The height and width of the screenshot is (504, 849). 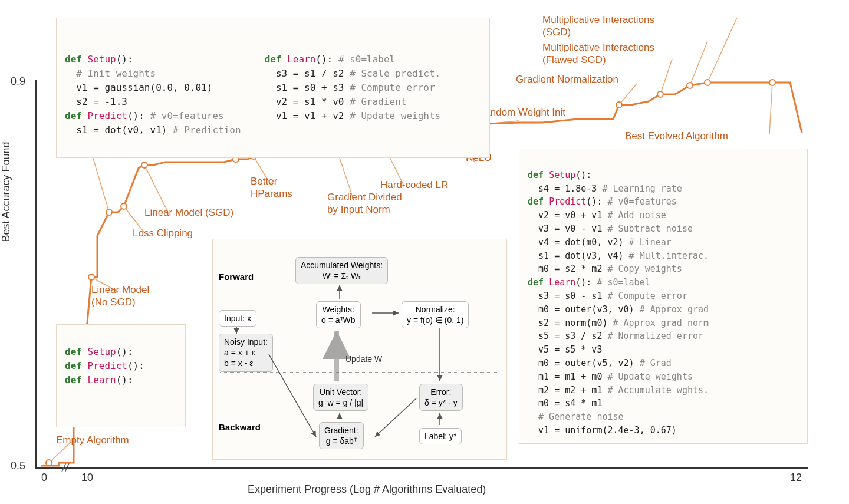 I want to click on code-box-empty: def Setup(): def Predict(): def Learn():, so click(x=121, y=376).